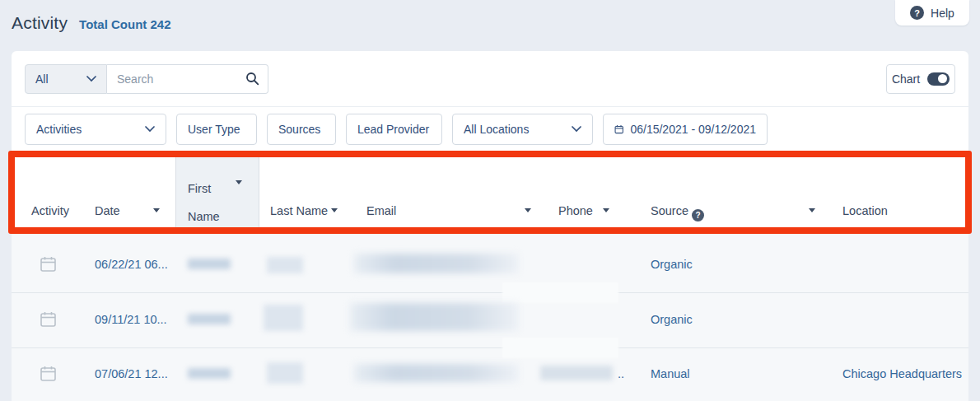 The image size is (980, 401). Describe the element at coordinates (621, 374) in the screenshot. I see `row-phone-truncated: ..` at that location.